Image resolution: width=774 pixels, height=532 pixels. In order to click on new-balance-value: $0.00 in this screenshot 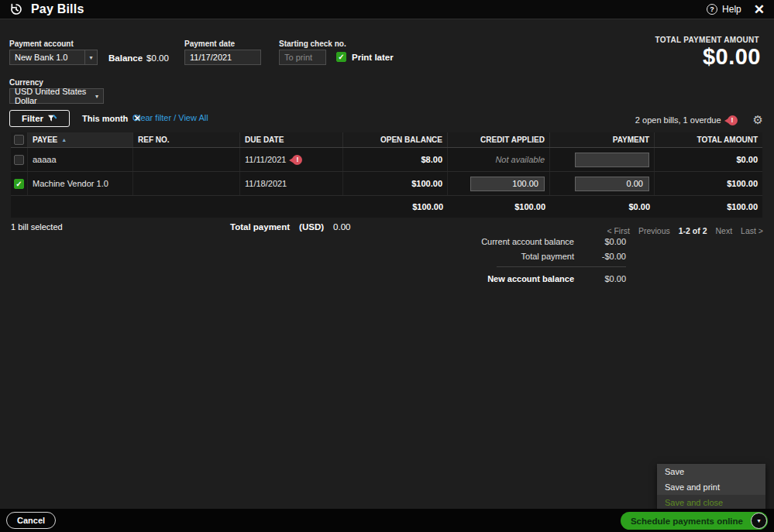, I will do `click(600, 279)`.